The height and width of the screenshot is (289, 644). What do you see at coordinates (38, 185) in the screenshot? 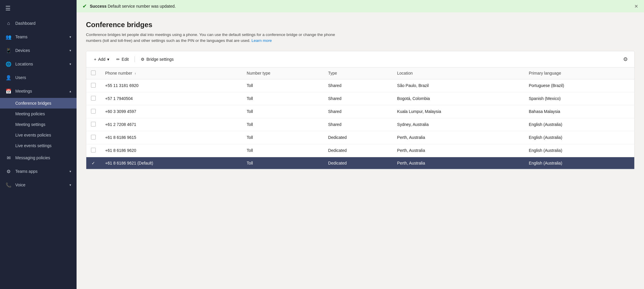
I see `sidebar-item-voice: 📞 Voice ▾` at bounding box center [38, 185].